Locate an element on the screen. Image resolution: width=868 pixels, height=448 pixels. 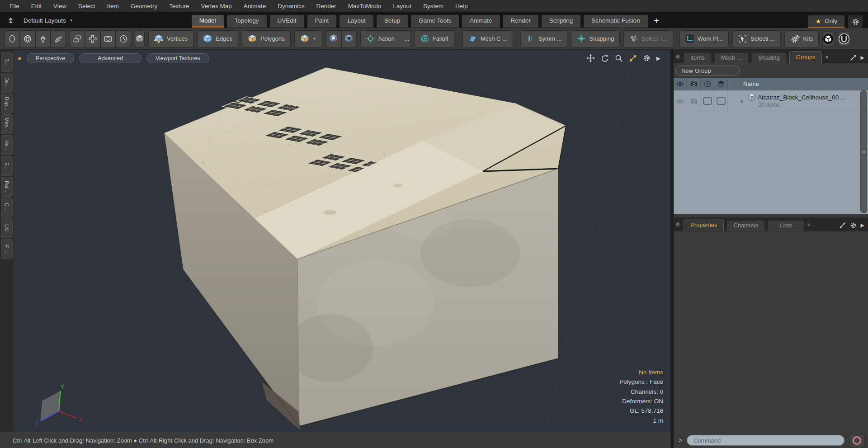
layout-popup-button is located at coordinates (10, 20).